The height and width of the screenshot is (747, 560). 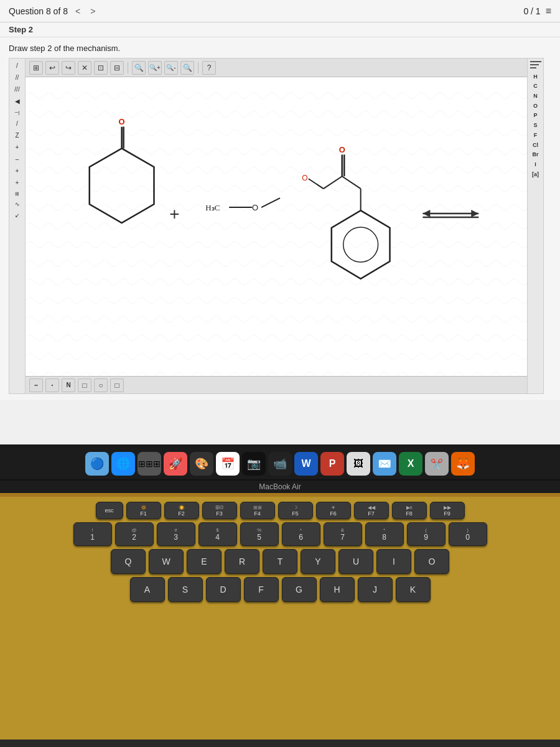 I want to click on left-tool-grid: ⊞, so click(x=17, y=194).